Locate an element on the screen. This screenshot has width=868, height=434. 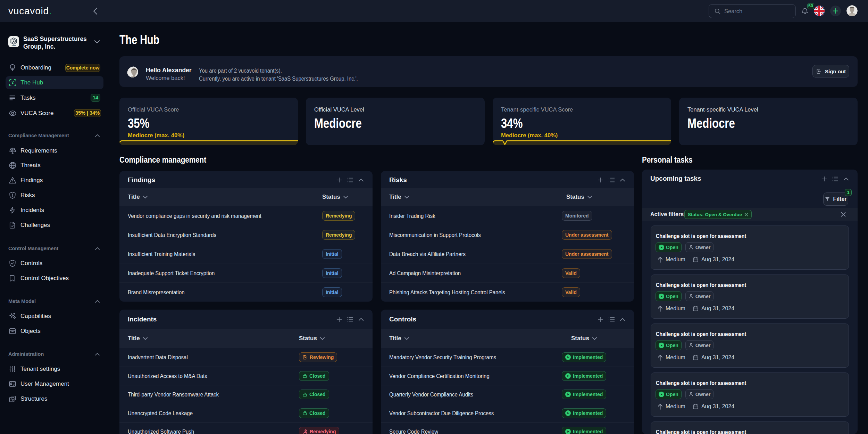
svg-text: SAAS is located at coordinates (14, 45).